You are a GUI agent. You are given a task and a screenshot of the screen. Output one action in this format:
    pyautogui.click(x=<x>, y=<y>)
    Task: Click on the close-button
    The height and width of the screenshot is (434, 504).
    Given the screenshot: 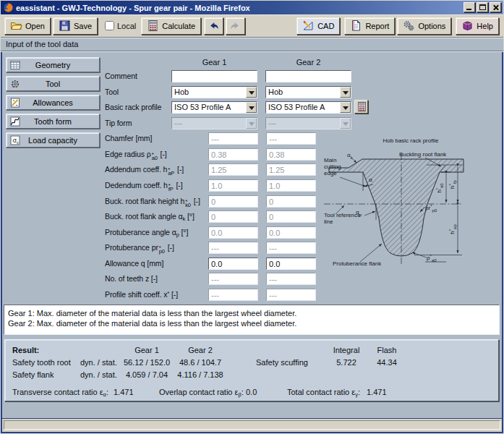 What is the action you would take?
    pyautogui.click(x=495, y=7)
    